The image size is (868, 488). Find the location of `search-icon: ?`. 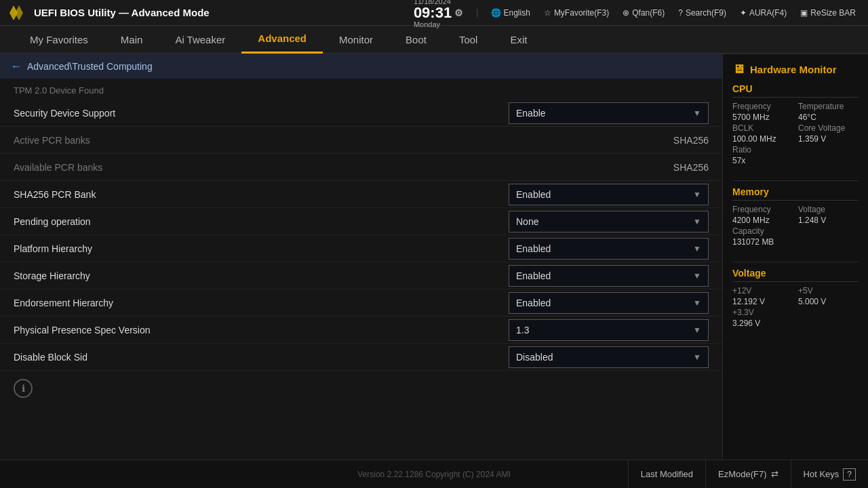

search-icon: ? is located at coordinates (681, 13).